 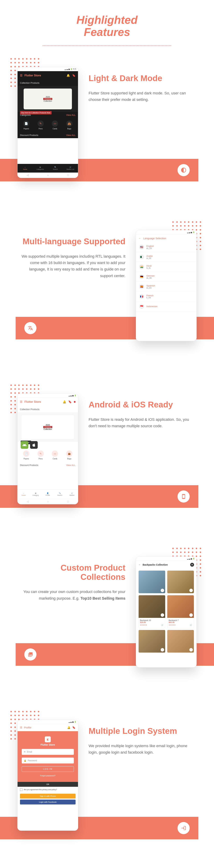 I want to click on screen-title: Backpacks Collection, so click(x=155, y=565).